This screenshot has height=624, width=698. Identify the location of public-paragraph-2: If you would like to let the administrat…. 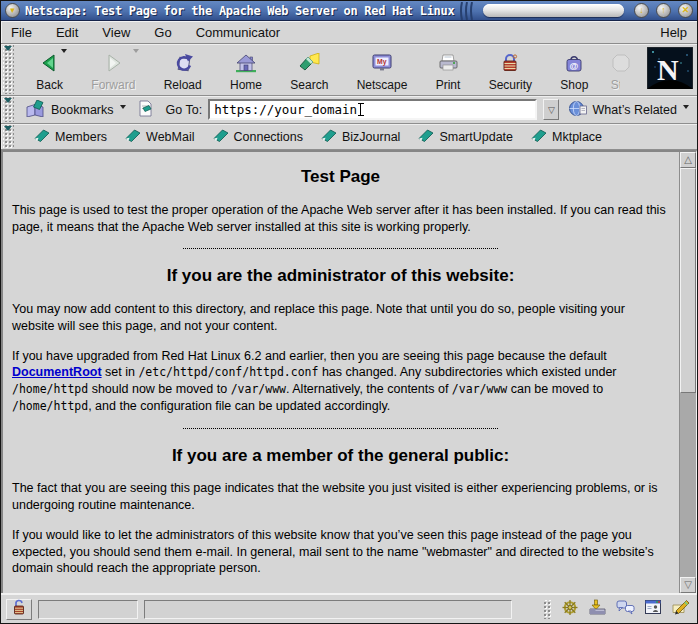
(340, 552).